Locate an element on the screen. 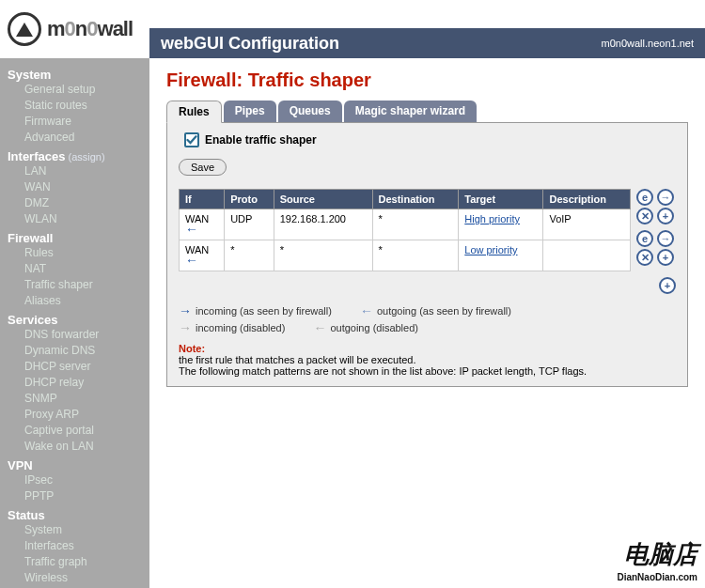 The width and height of the screenshot is (705, 588). page-title: Firewall: Traffic shaper is located at coordinates (427, 81).